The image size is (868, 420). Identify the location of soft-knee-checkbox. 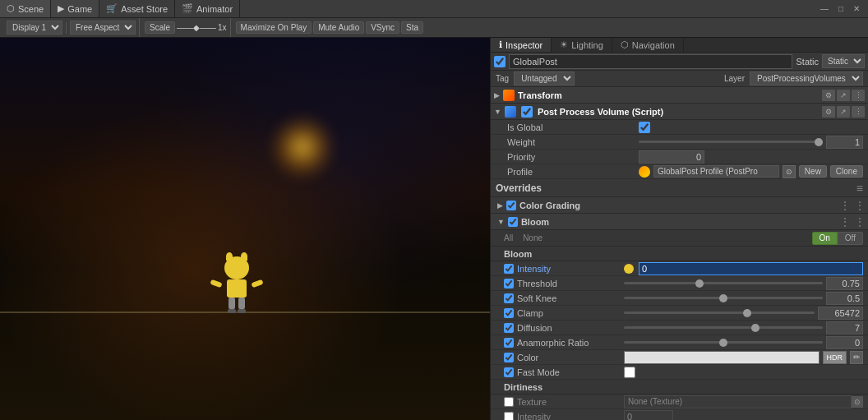
(509, 298).